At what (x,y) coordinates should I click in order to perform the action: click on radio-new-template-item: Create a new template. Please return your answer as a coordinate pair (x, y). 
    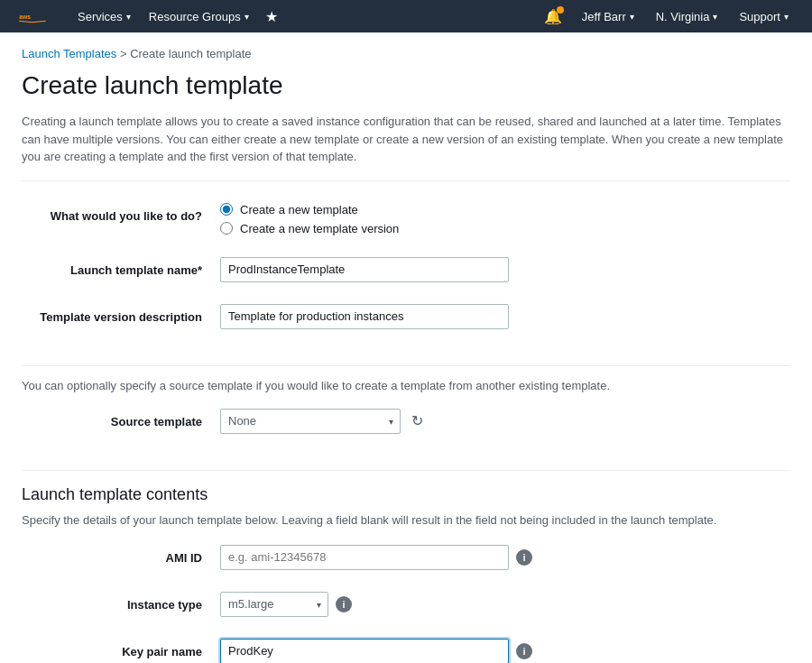
    Looking at the image, I should click on (505, 209).